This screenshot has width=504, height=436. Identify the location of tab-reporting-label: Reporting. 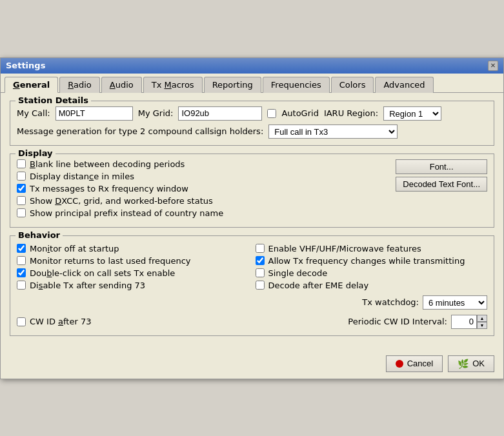
(232, 85).